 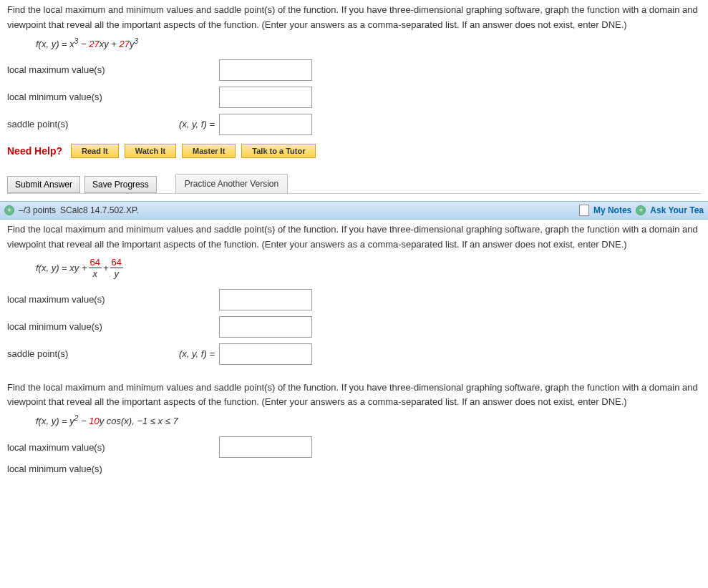 What do you see at coordinates (79, 326) in the screenshot?
I see `q2-localmin-label: local minimum value(s)` at bounding box center [79, 326].